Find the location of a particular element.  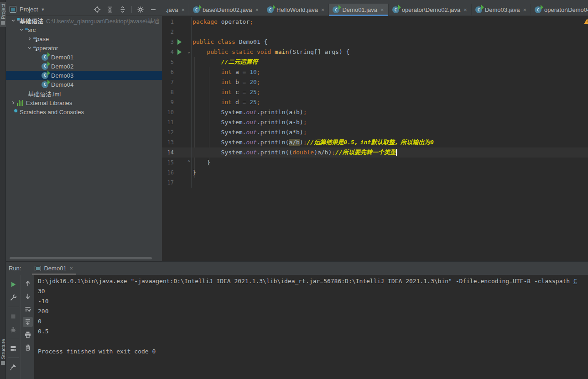

tree-item-label: base is located at coordinates (42, 39).